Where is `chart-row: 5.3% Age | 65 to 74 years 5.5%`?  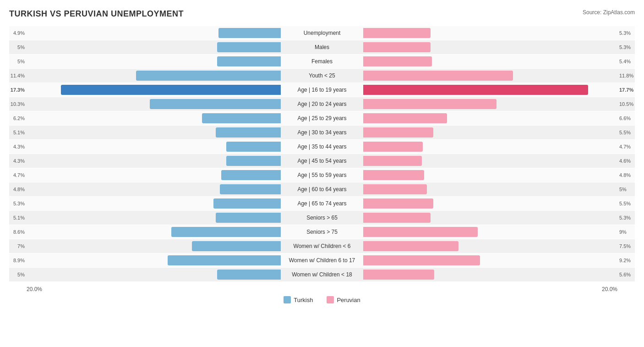
chart-row: 5.3% Age | 65 to 74 years 5.5% is located at coordinates (322, 204).